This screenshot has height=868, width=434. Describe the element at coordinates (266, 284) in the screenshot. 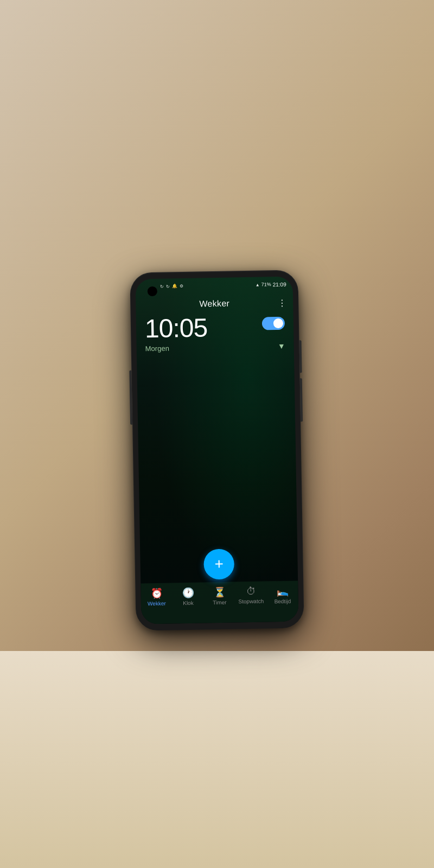

I see `battery-indicator: 71%` at that location.